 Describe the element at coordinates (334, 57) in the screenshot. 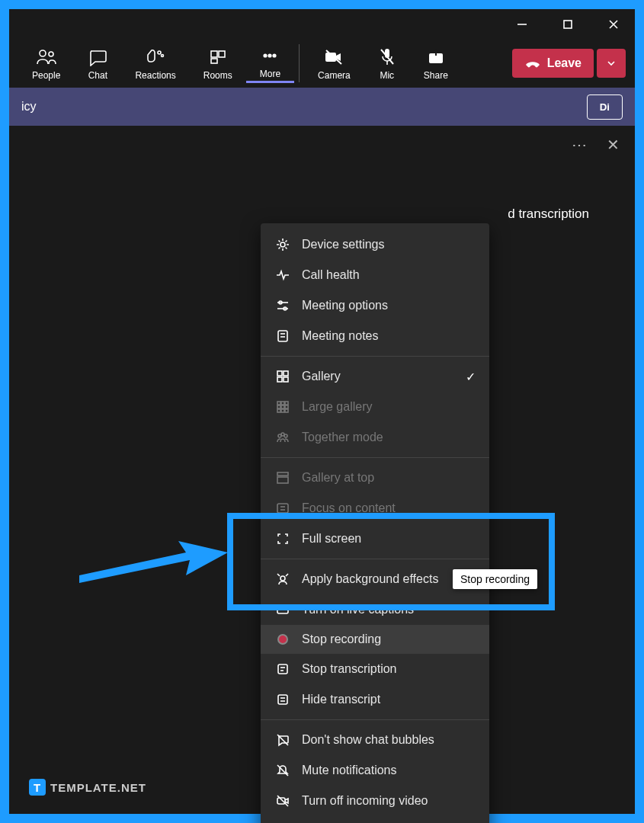

I see `camera-off-icon` at that location.